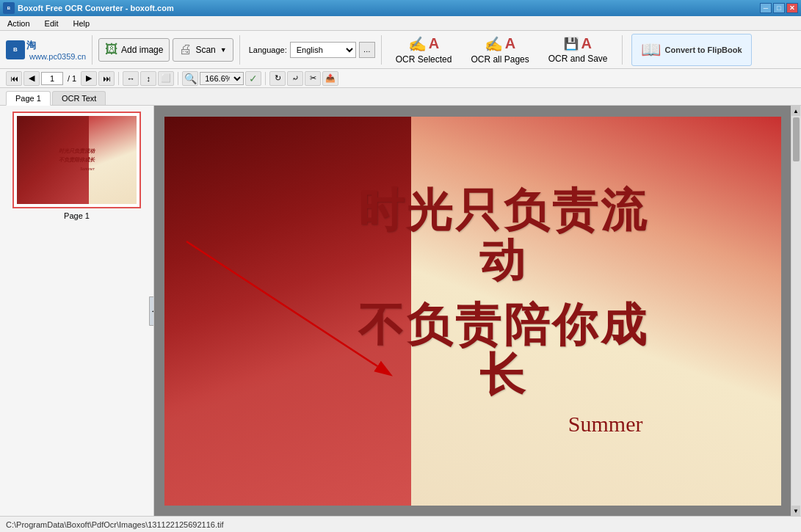 This screenshot has height=532, width=801. I want to click on crop-button: ✂, so click(313, 79).